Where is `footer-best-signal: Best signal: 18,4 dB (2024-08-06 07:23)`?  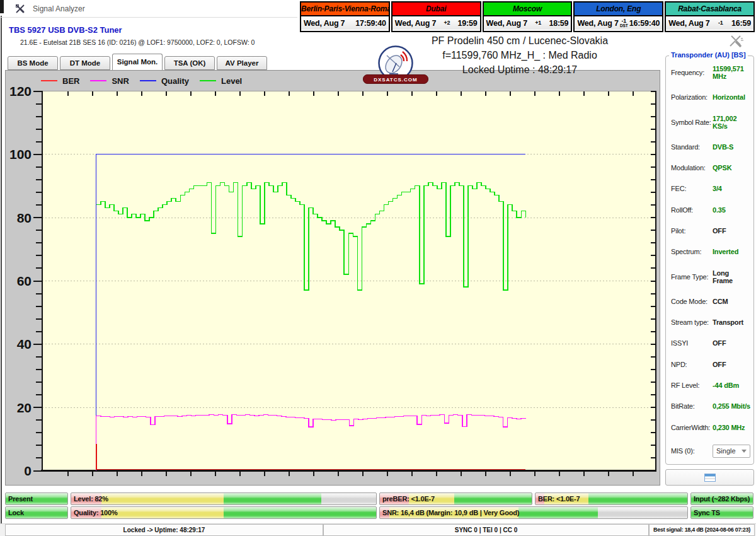
footer-best-signal: Best signal: 18,4 dB (2024-08-06 07:23) is located at coordinates (702, 530).